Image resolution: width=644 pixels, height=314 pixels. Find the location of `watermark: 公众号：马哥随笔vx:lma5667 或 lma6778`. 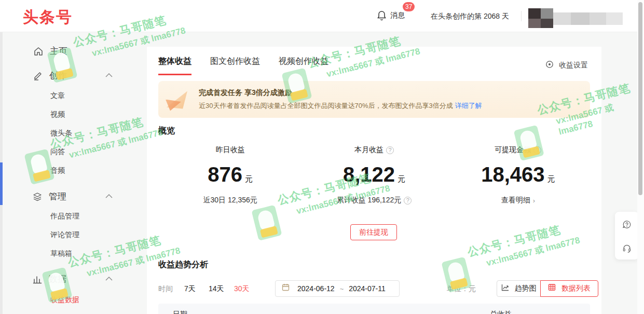

watermark: 公众号：马哥随笔vx:lma5667 或 lma6778 is located at coordinates (92, 141).